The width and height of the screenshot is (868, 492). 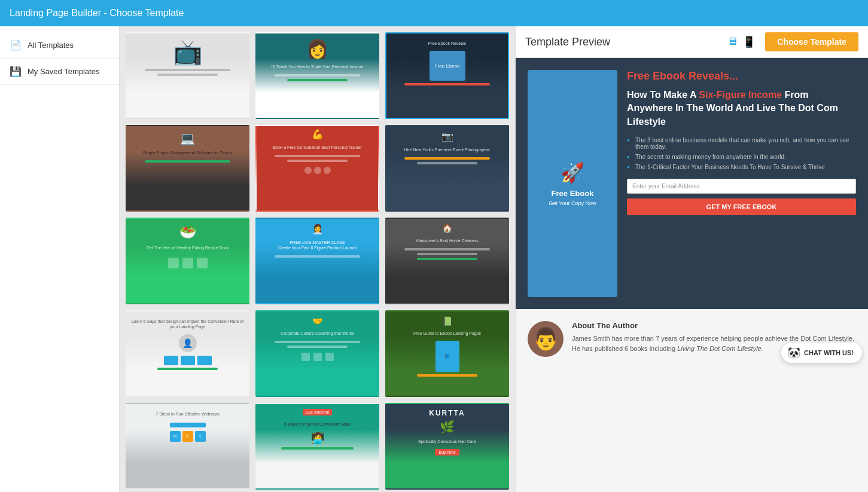 What do you see at coordinates (188, 343) in the screenshot?
I see `person-avatar: 👤` at bounding box center [188, 343].